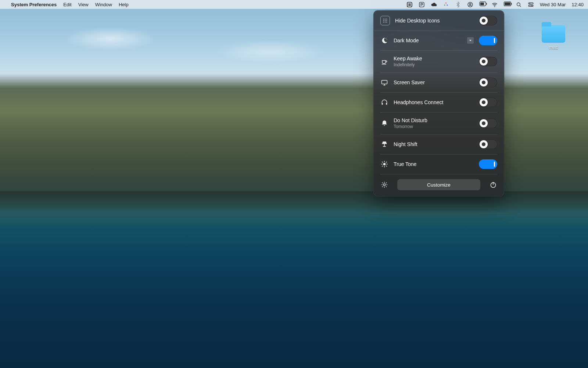 The image size is (588, 368). I want to click on display-icon, so click(384, 82).